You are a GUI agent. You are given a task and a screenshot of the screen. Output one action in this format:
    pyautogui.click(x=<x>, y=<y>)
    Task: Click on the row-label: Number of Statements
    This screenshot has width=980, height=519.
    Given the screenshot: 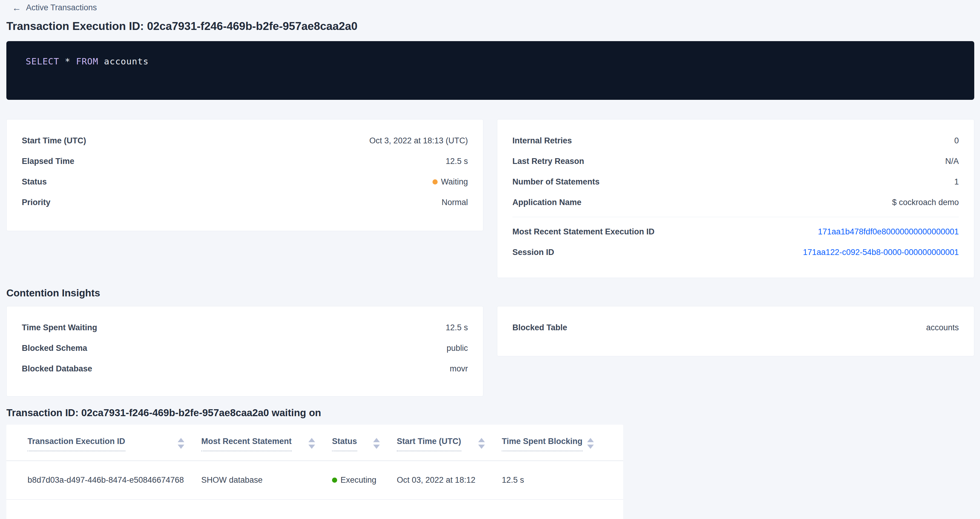 What is the action you would take?
    pyautogui.click(x=556, y=182)
    